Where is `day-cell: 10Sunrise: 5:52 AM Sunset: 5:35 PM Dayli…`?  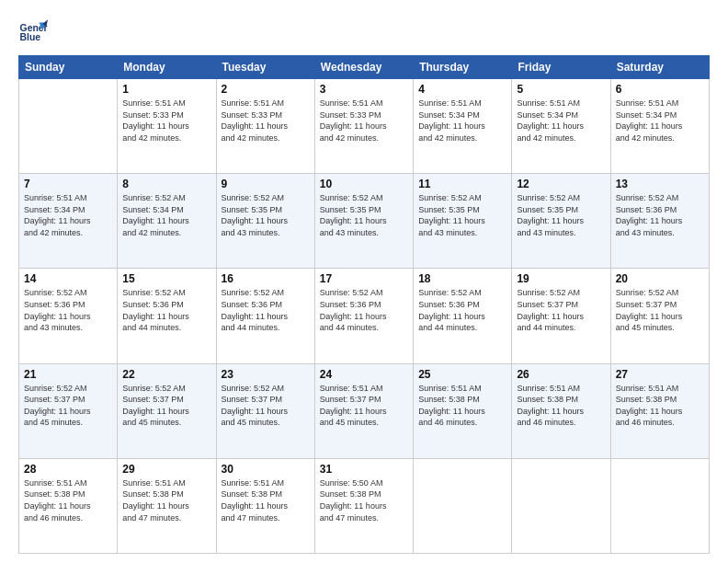
day-cell: 10Sunrise: 5:52 AM Sunset: 5:35 PM Dayli… is located at coordinates (364, 221).